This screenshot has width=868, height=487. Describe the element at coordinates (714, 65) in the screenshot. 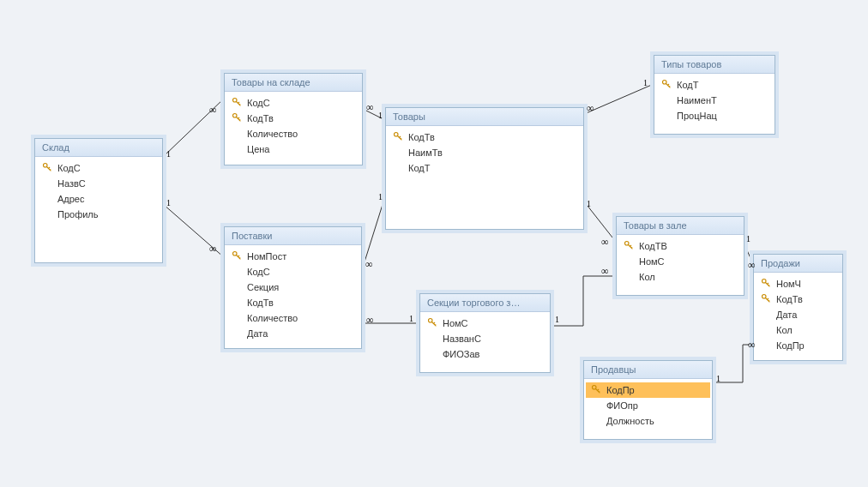

I see `table-title: Типы товаров` at that location.